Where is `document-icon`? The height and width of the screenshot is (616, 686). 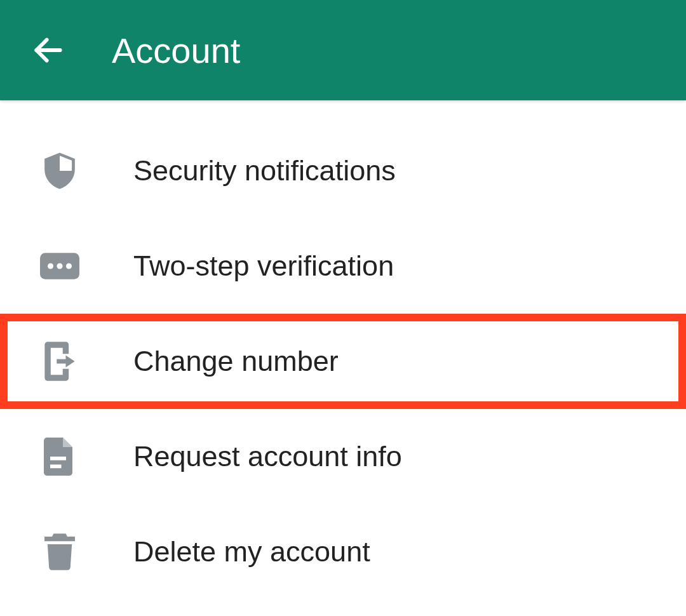
document-icon is located at coordinates (60, 457).